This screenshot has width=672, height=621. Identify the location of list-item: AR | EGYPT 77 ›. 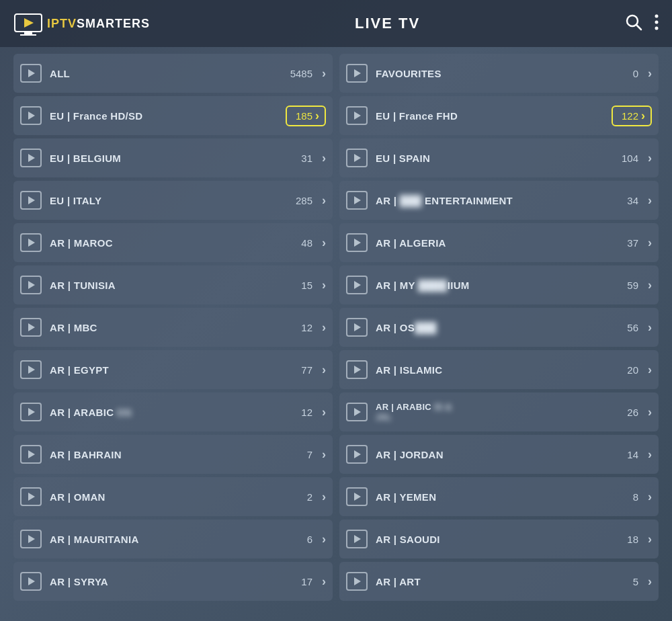
(173, 370).